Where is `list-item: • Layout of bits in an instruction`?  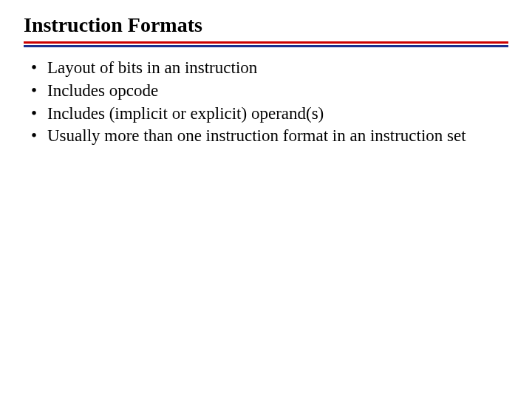
list-item: • Layout of bits in an instruction is located at coordinates (269, 68).